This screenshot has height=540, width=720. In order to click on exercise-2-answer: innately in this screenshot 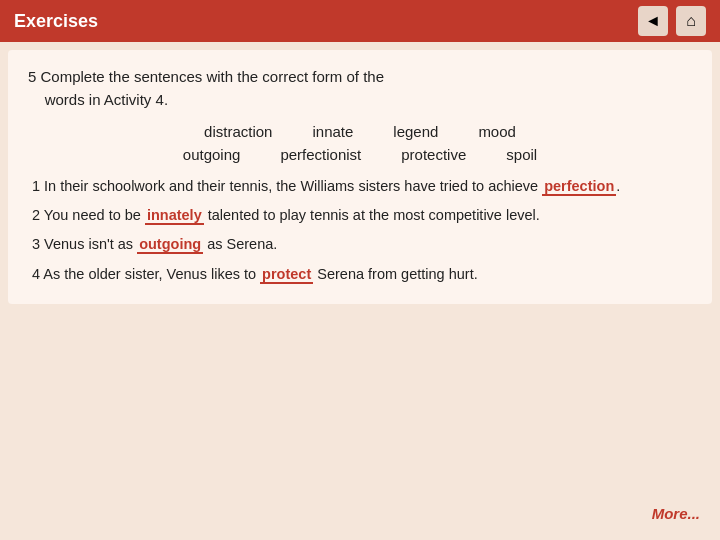, I will do `click(174, 216)`.